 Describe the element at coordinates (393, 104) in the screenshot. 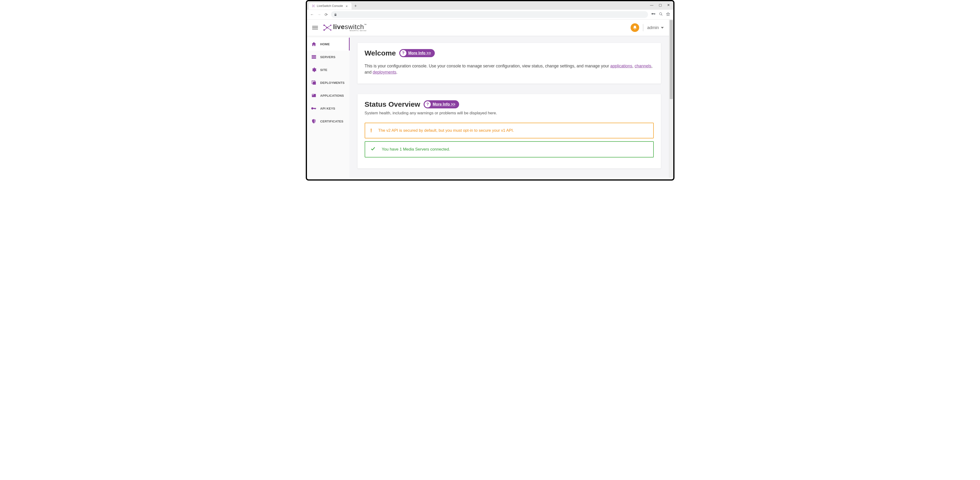

I see `status-title: Status Overview` at that location.